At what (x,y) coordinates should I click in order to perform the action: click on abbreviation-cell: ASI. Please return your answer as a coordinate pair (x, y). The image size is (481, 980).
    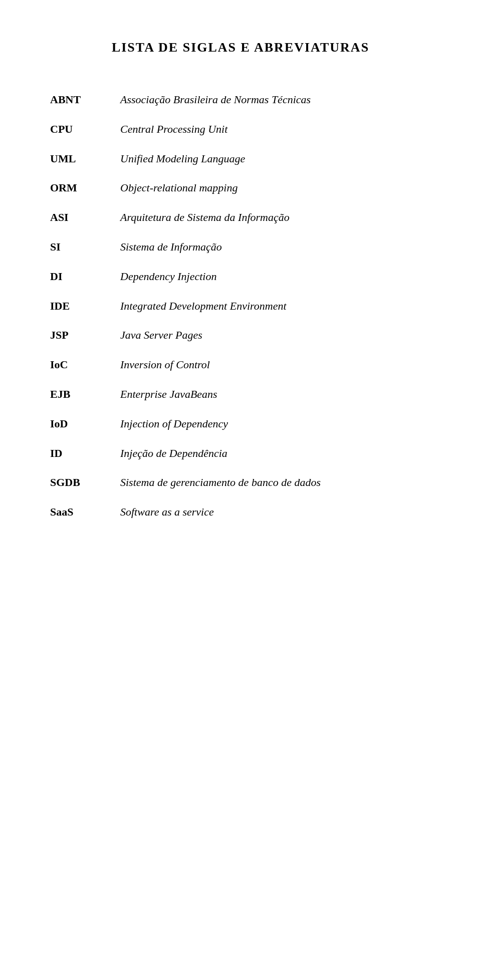
    Looking at the image, I should click on (85, 217).